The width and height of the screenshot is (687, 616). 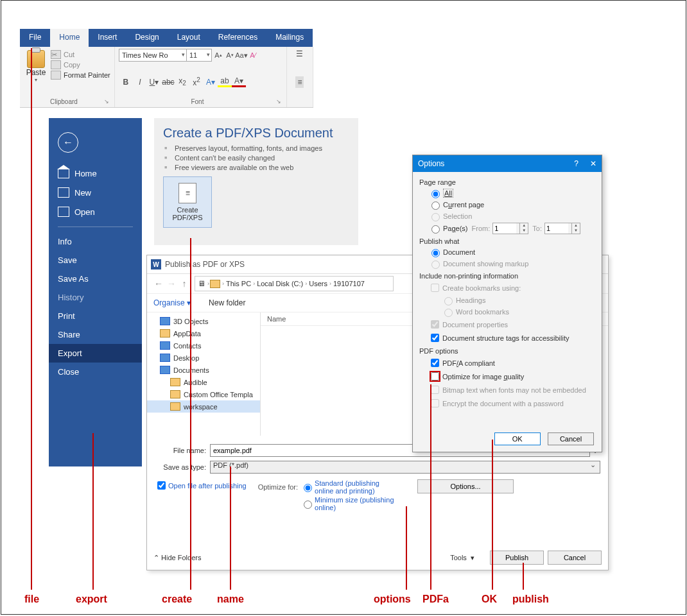 I want to click on underline-button: U▾, so click(x=154, y=82).